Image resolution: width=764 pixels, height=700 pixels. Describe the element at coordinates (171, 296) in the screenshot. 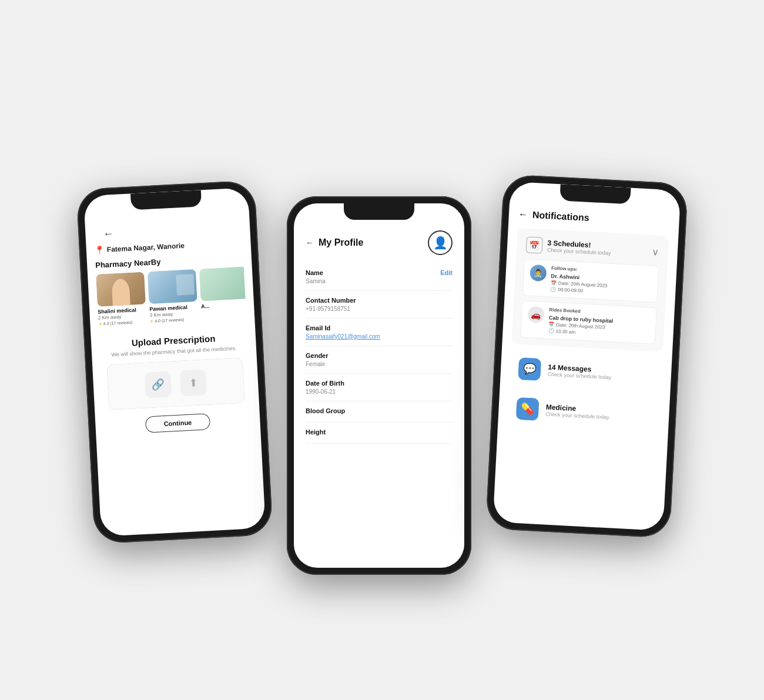

I see `pharmacy-cards-list: Shalini medical 2 Km away ★ 4.3 (17 revi…` at that location.